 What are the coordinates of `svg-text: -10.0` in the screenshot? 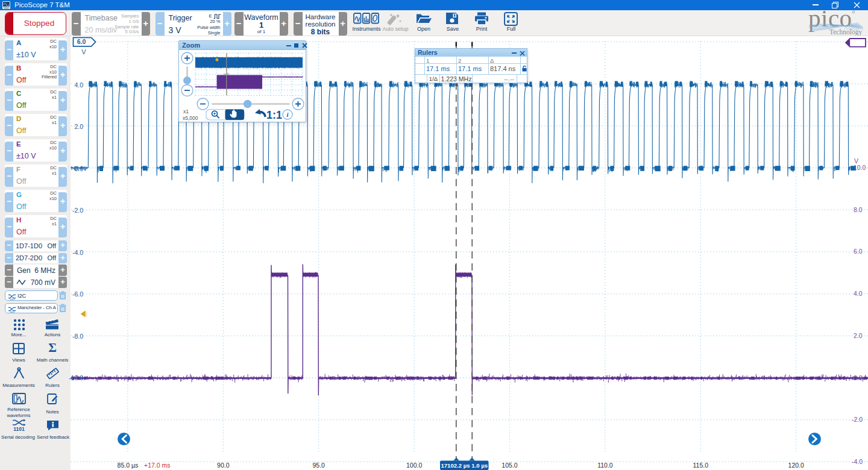 It's located at (76, 378).